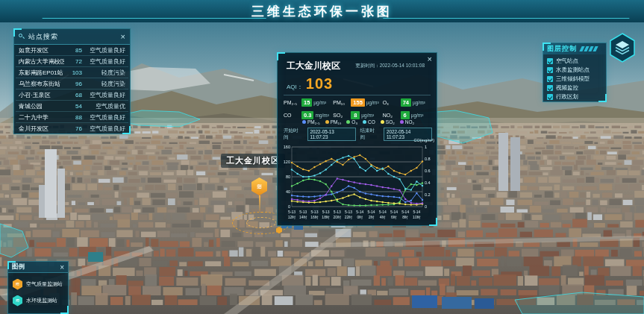 The image size is (644, 314). I want to click on legend-panel-header: 图例 ×, so click(38, 267).